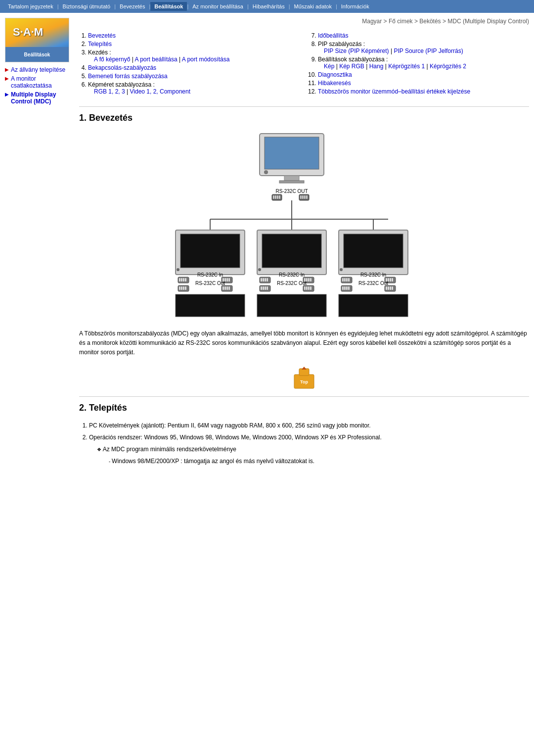 The image size is (534, 756). What do you see at coordinates (304, 118) in the screenshot?
I see `section1-heading: 1. Bevezetés` at bounding box center [304, 118].